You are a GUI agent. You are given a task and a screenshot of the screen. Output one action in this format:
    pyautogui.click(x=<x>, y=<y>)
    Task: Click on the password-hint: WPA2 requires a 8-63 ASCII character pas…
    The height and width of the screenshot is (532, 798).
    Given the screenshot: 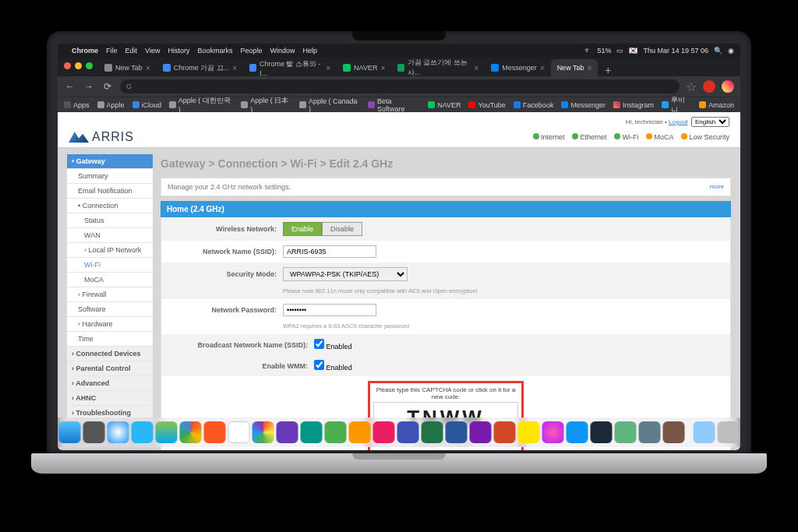 What is the action you would take?
    pyautogui.click(x=446, y=327)
    